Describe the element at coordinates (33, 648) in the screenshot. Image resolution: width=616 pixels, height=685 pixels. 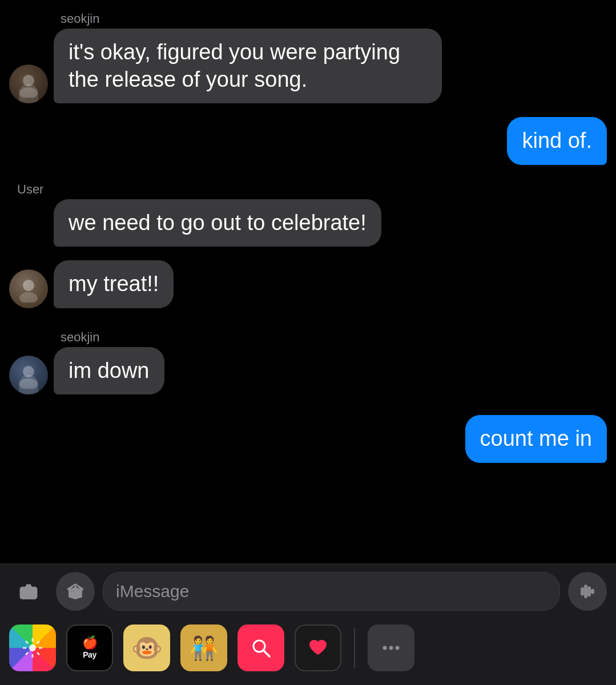
I see `photos-app-icon` at that location.